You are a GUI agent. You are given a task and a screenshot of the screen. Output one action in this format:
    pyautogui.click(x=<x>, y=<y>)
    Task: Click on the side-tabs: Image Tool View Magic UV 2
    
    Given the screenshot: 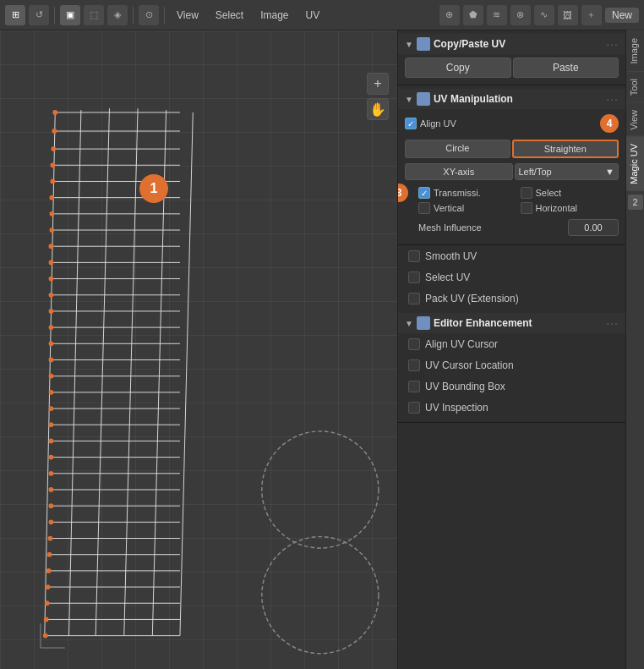 What is the action you would take?
    pyautogui.click(x=635, y=350)
    